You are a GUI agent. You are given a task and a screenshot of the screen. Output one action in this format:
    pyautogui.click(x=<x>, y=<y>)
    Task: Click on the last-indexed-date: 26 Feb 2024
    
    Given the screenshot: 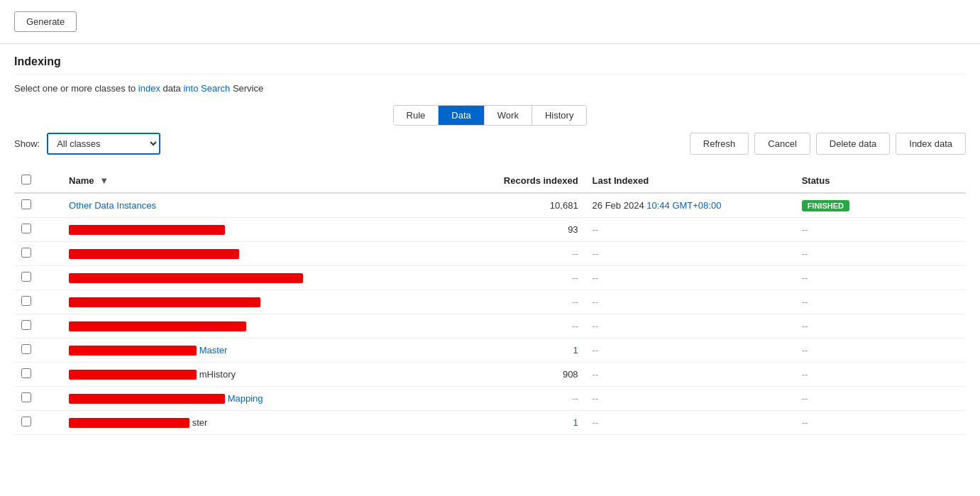 What is the action you would take?
    pyautogui.click(x=619, y=206)
    